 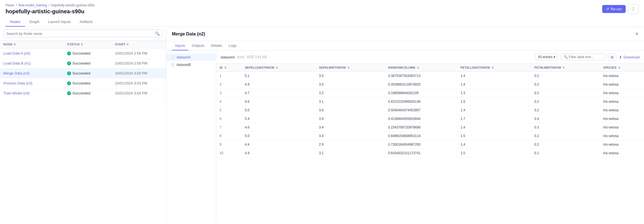 I want to click on file-item-datasetA: 📄 datasetA, so click(x=191, y=57).